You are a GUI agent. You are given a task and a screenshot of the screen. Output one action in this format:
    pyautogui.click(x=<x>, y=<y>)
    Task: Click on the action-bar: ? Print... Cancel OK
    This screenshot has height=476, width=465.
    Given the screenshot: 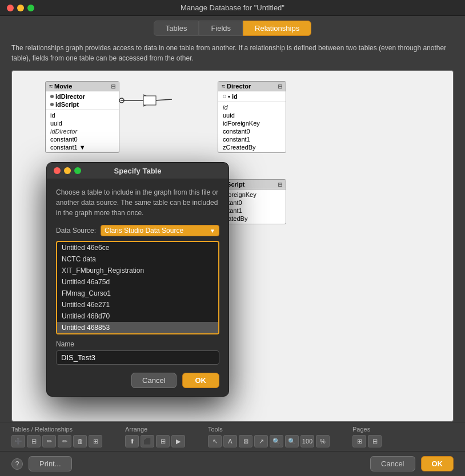 What is the action you would take?
    pyautogui.click(x=232, y=463)
    